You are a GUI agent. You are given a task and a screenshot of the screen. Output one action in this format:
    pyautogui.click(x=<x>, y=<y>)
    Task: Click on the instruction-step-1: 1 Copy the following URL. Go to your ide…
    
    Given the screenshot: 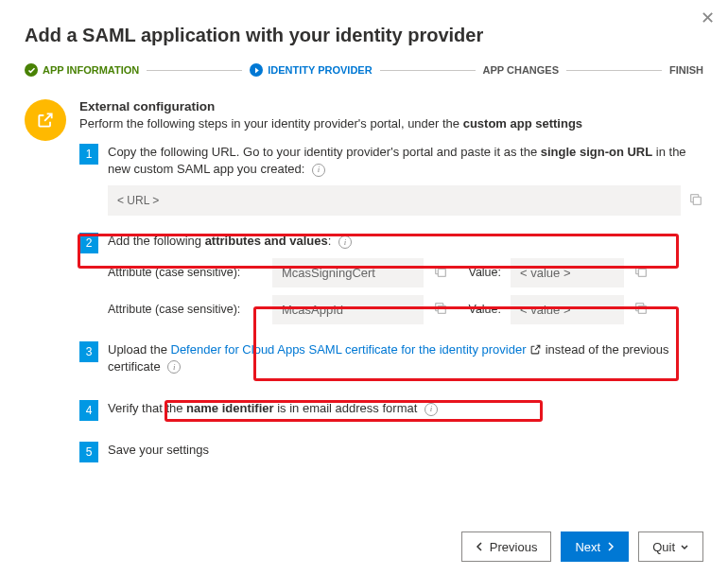 What is the action you would take?
    pyautogui.click(x=391, y=180)
    